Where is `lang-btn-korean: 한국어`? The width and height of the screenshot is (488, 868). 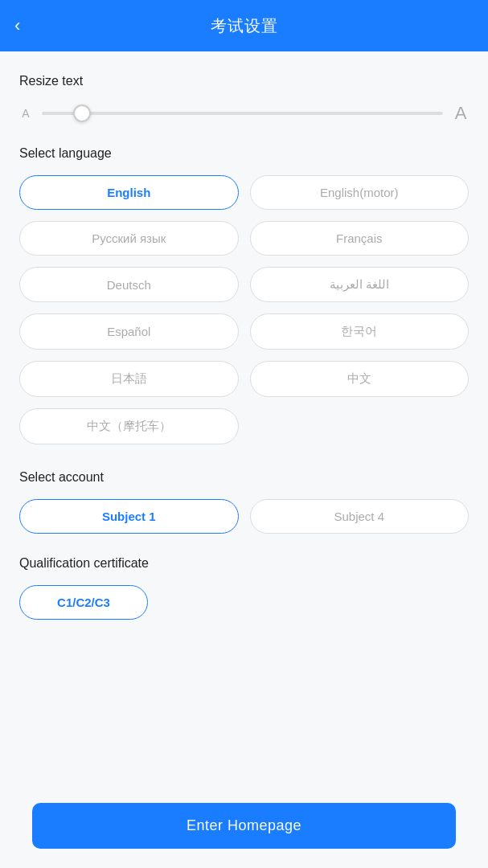
lang-btn-korean: 한국어 is located at coordinates (360, 331).